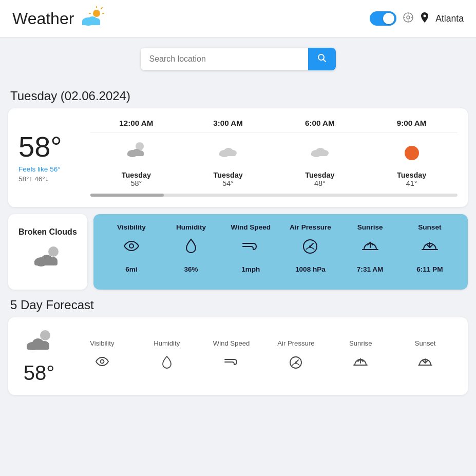 Image resolution: width=476 pixels, height=476 pixels. What do you see at coordinates (425, 18) in the screenshot?
I see `location-pin-icon` at bounding box center [425, 18].